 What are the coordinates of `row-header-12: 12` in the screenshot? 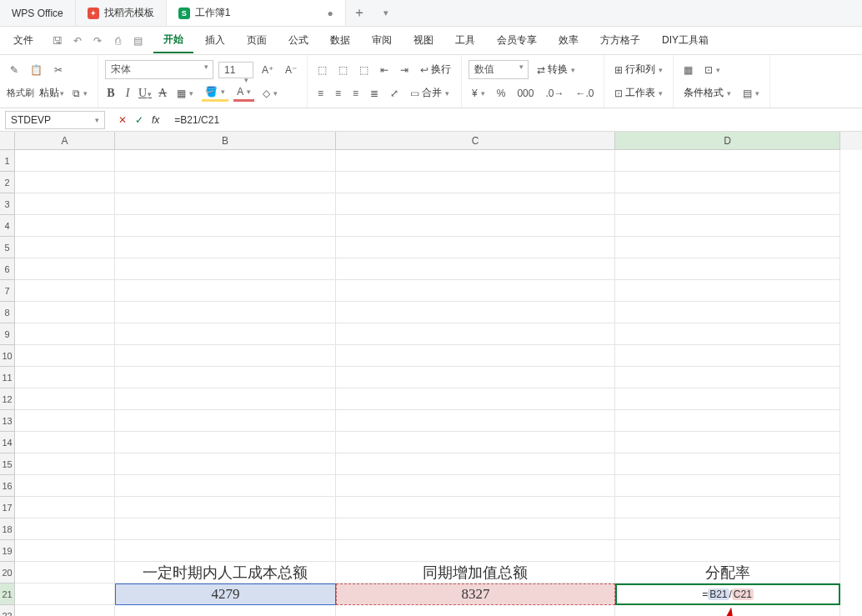 It's located at (8, 399).